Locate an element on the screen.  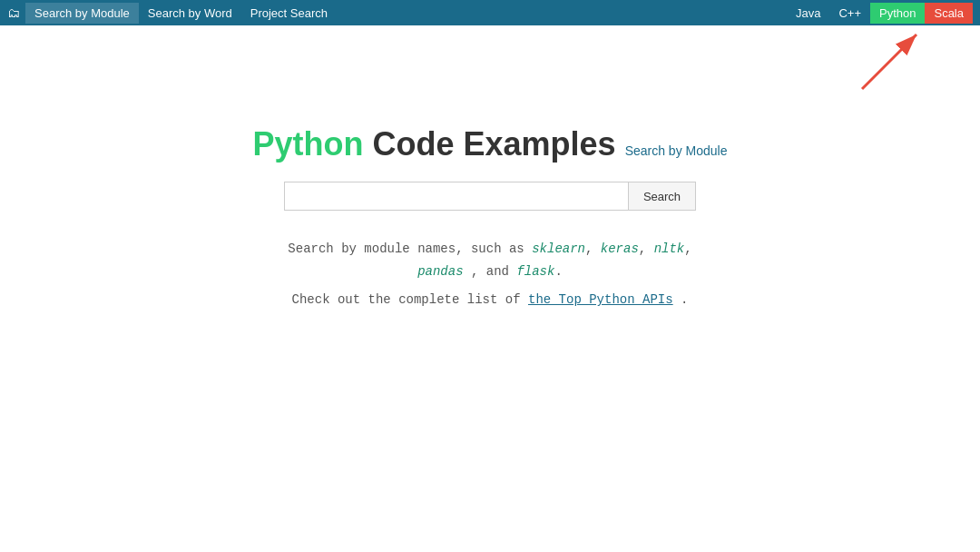
nav-search-by-word: Search by Word is located at coordinates (191, 13).